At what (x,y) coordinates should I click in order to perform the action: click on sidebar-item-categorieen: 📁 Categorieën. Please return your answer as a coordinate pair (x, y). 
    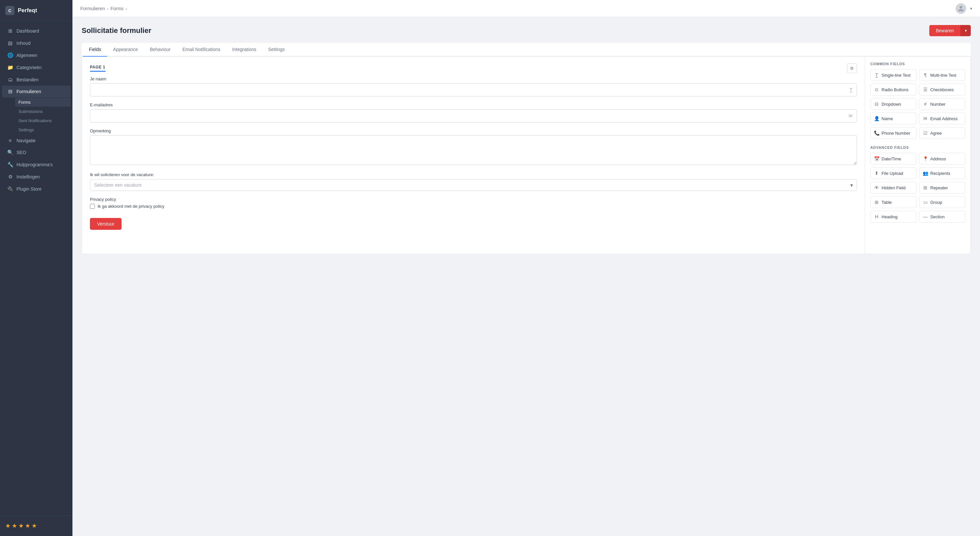
    Looking at the image, I should click on (36, 68).